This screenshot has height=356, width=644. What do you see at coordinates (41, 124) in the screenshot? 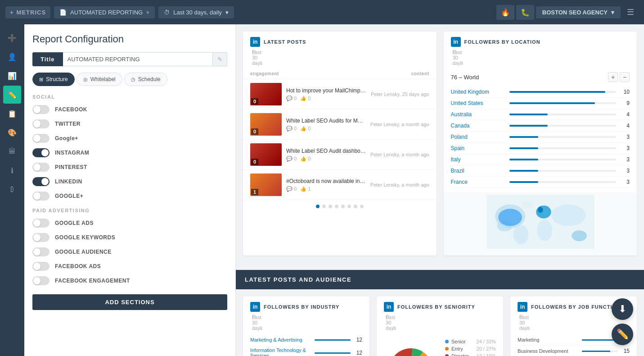
I see `toggle-twitter` at bounding box center [41, 124].